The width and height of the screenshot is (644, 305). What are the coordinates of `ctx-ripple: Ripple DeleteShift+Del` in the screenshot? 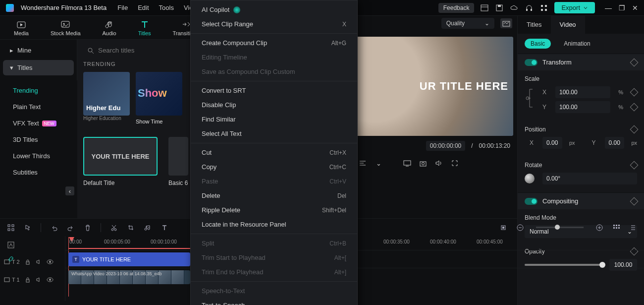 It's located at (274, 210).